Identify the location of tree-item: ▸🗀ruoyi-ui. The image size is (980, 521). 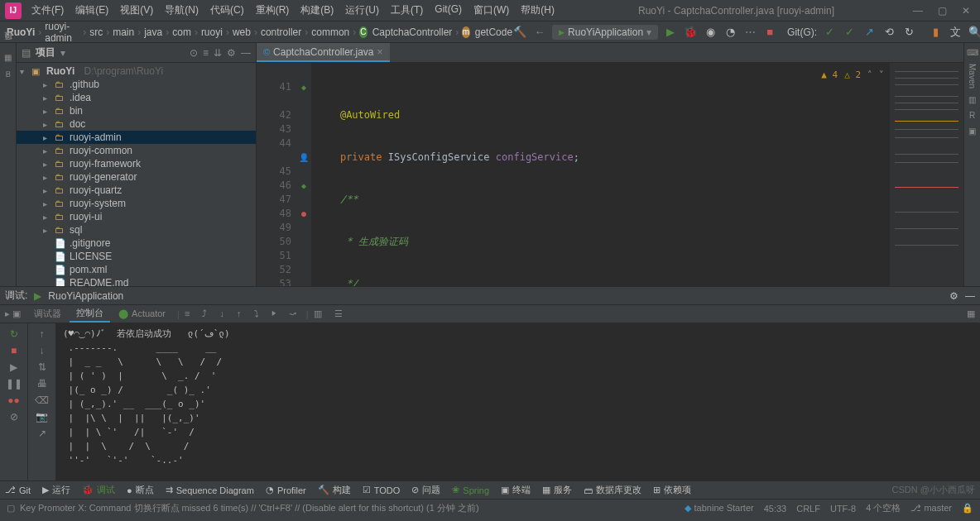
(136, 217).